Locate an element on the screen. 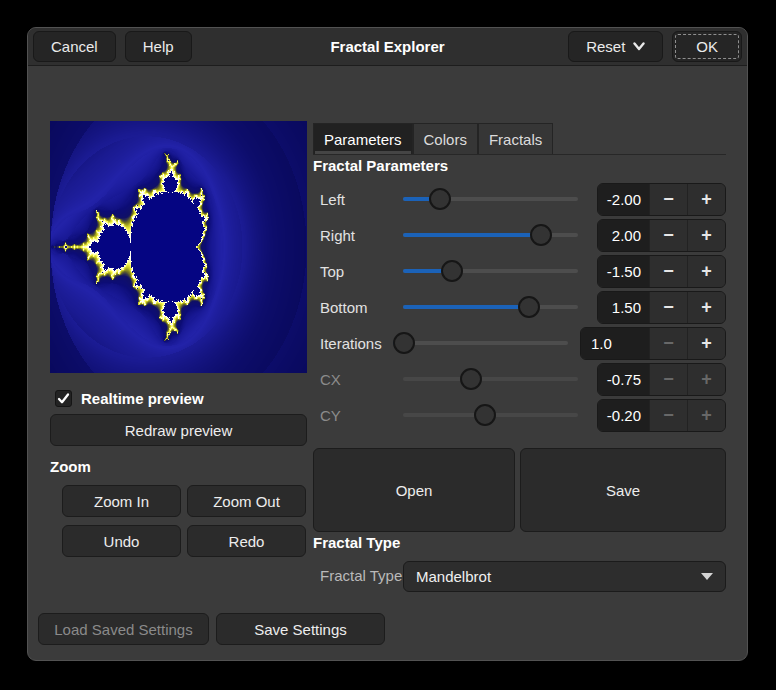 The height and width of the screenshot is (690, 776). notebook-tab-strip: ParametersColorsFractals is located at coordinates (520, 139).